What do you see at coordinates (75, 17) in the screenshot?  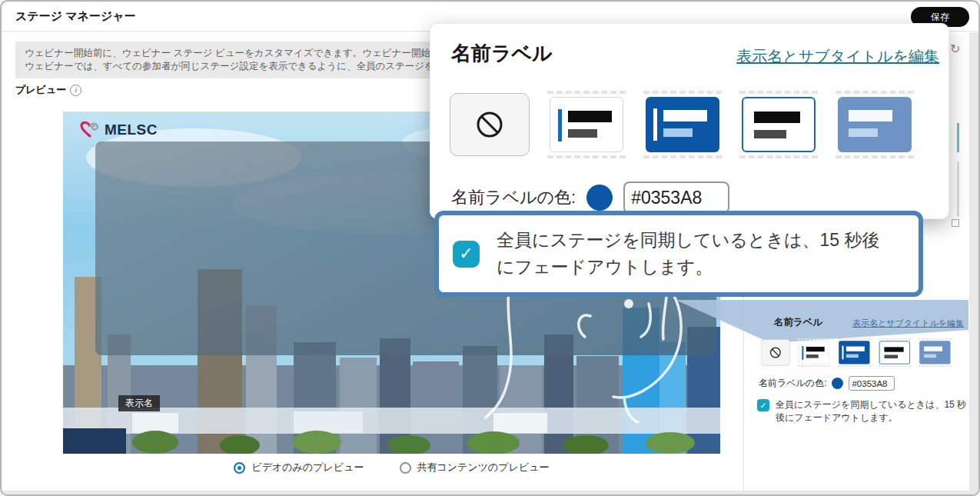 I see `page-title: ステージ マネージャー` at bounding box center [75, 17].